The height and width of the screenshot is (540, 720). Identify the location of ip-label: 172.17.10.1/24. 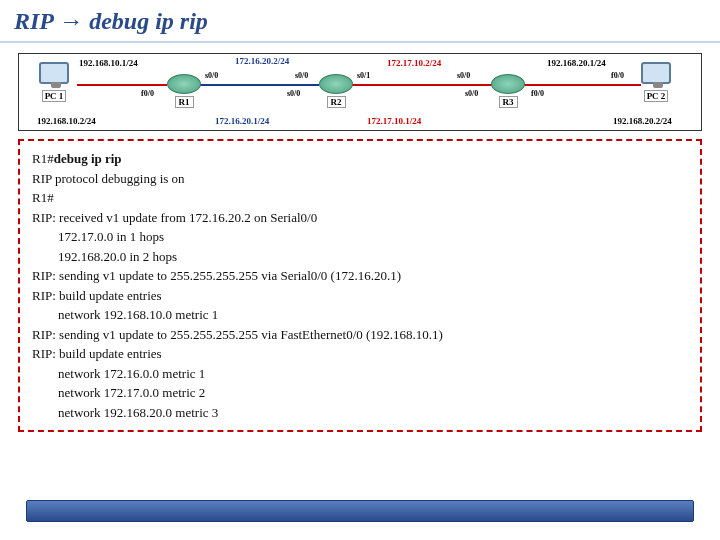
(394, 121).